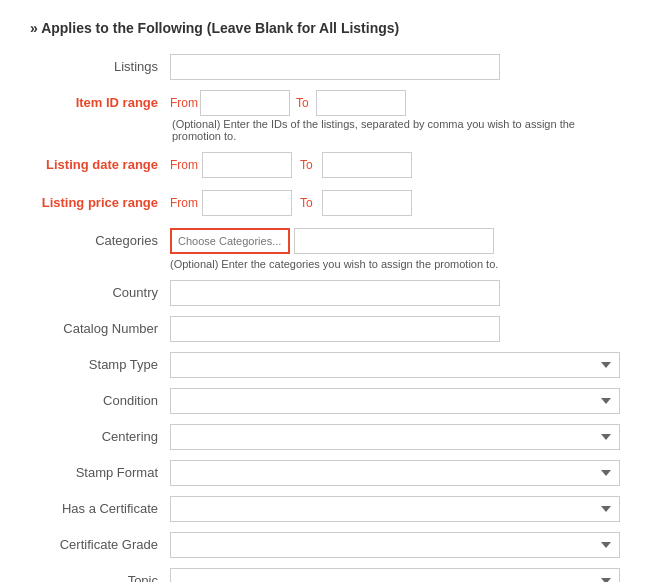 This screenshot has width=650, height=582. What do you see at coordinates (100, 162) in the screenshot?
I see `listing-date-label: Listing date range` at bounding box center [100, 162].